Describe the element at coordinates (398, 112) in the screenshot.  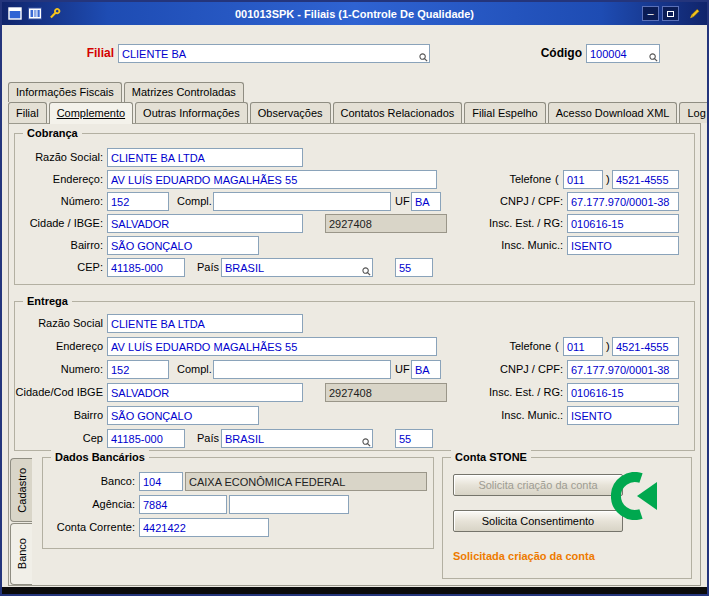
I see `tab-contatos-relacionados: Contatos Relacionados` at that location.